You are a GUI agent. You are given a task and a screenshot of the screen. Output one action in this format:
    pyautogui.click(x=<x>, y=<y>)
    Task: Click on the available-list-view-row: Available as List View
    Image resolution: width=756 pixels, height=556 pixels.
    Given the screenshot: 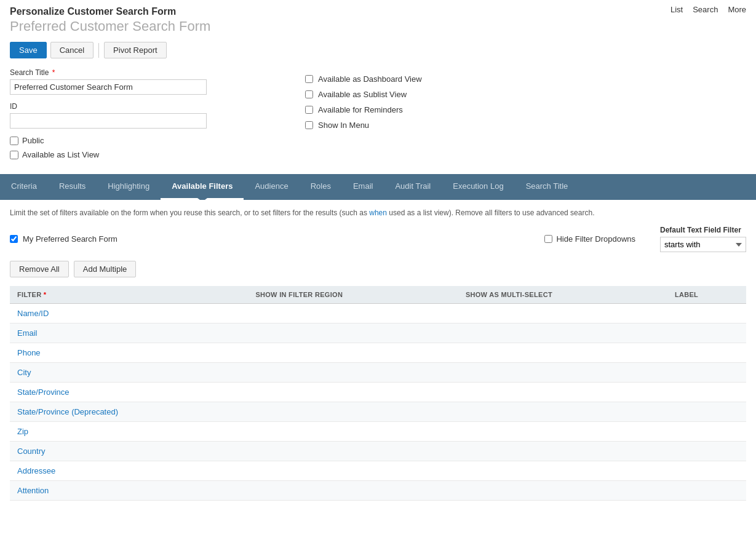 What is the action you would take?
    pyautogui.click(x=145, y=155)
    